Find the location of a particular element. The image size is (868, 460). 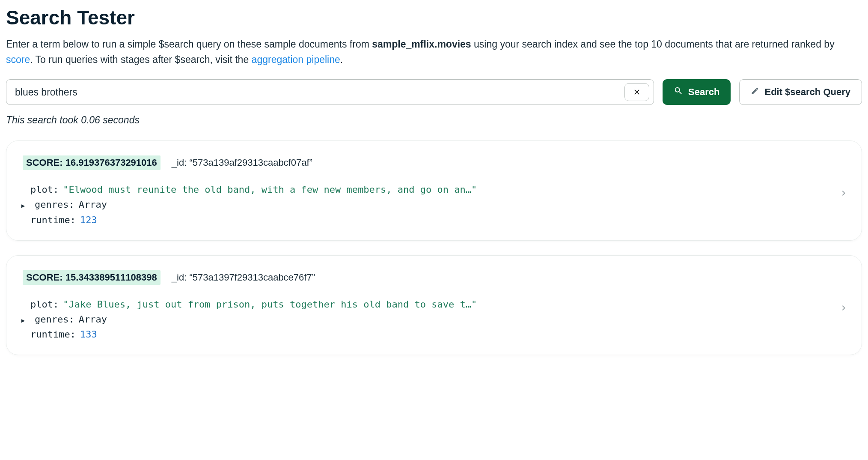

field-value: "Jake Blues, just out from prison, puts … is located at coordinates (270, 304).